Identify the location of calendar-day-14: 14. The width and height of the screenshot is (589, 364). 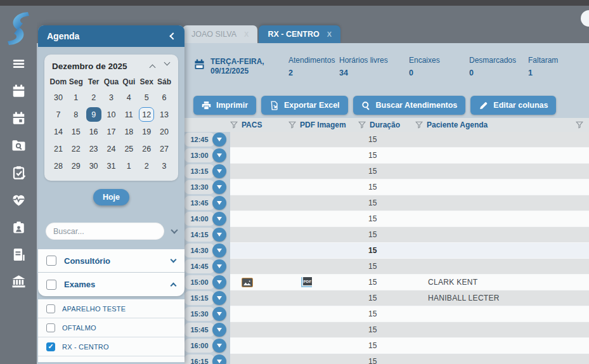
(58, 132).